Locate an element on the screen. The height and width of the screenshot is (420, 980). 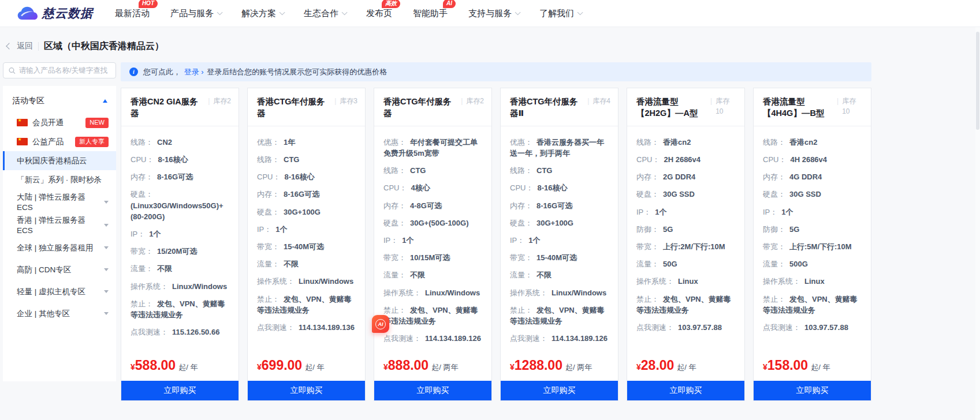
spec-row: 流量：不限 is located at coordinates (433, 275).